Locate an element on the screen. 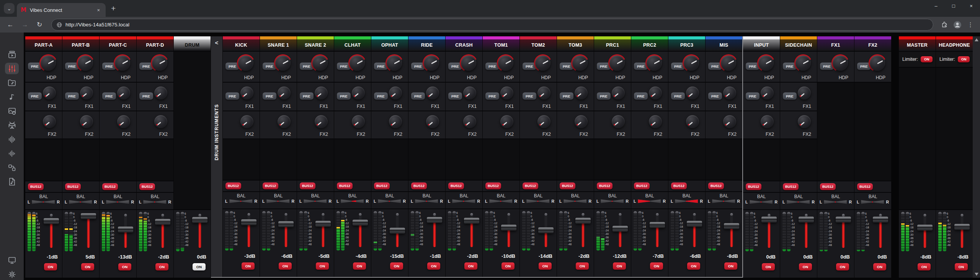 The height and width of the screenshot is (280, 980). forward-button: → is located at coordinates (25, 25).